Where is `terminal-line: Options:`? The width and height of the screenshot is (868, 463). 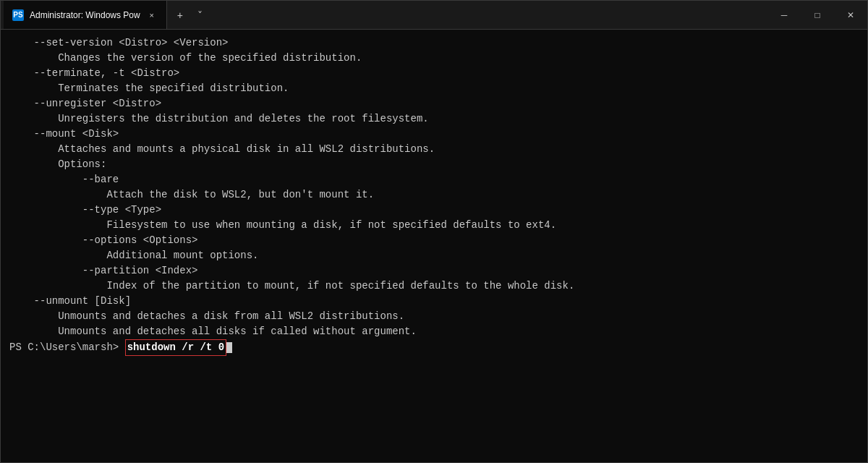
terminal-line: Options: is located at coordinates (434, 165).